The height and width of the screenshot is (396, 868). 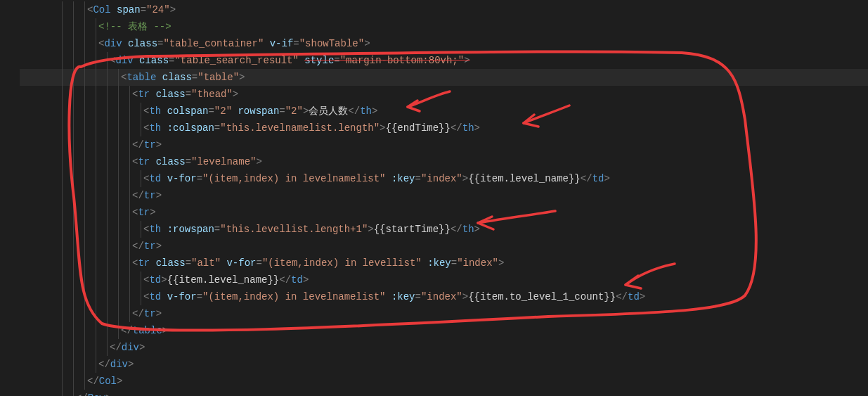 What do you see at coordinates (444, 212) in the screenshot?
I see `code-line: <tr>` at bounding box center [444, 212].